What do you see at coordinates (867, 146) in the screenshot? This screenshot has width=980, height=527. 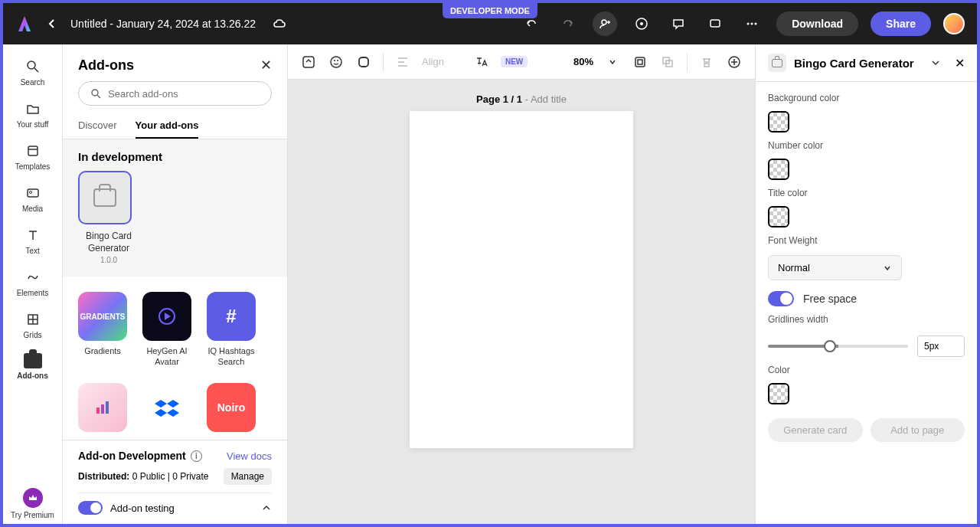 I see `number-color-label: Number color` at bounding box center [867, 146].